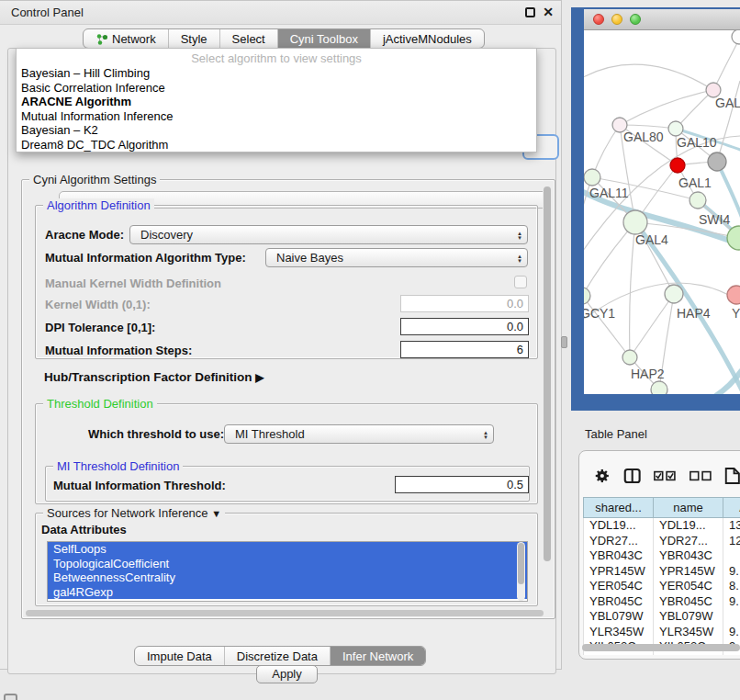  What do you see at coordinates (248, 39) in the screenshot?
I see `tab-select: Select` at bounding box center [248, 39].